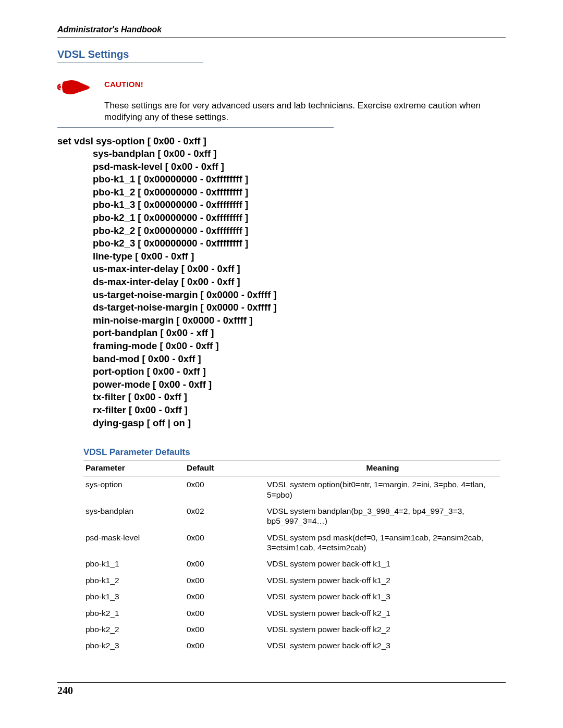  I want to click on command-line: us-target-noise-margin [ 0x0000 - 0xffff…, so click(282, 295).